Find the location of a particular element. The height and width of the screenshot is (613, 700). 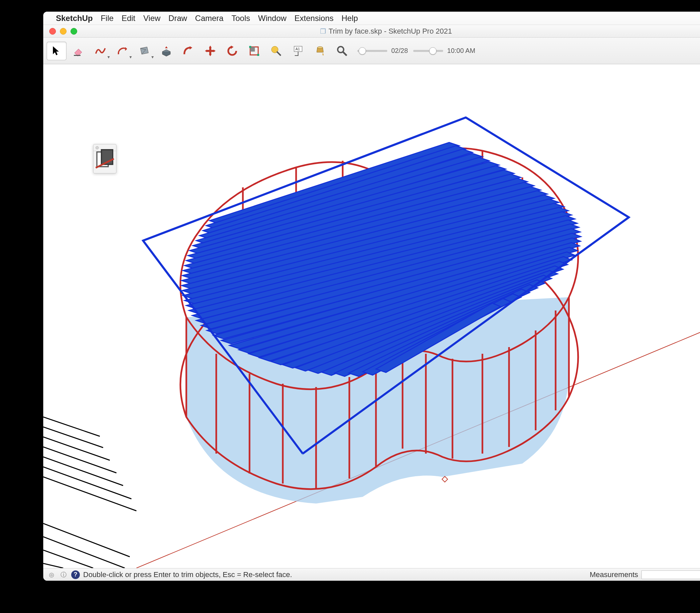

pushpull-icon is located at coordinates (166, 51).